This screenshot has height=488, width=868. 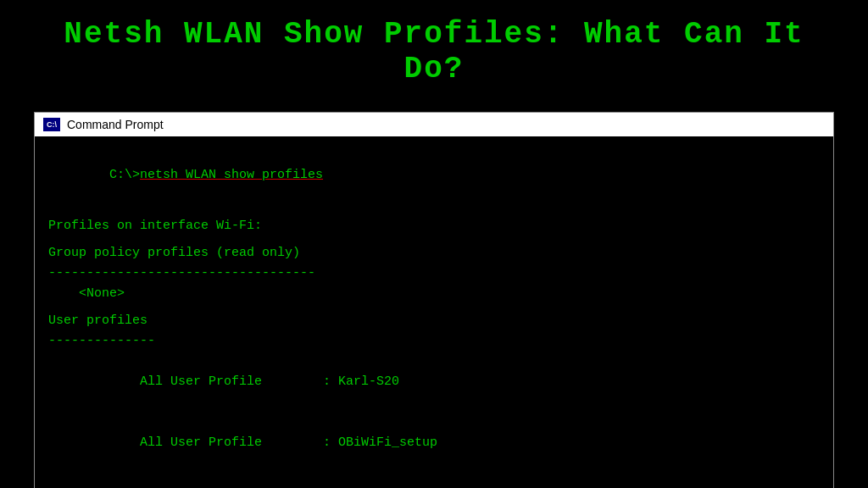 What do you see at coordinates (224, 442) in the screenshot?
I see `profile2-label: All User Profile :` at bounding box center [224, 442].